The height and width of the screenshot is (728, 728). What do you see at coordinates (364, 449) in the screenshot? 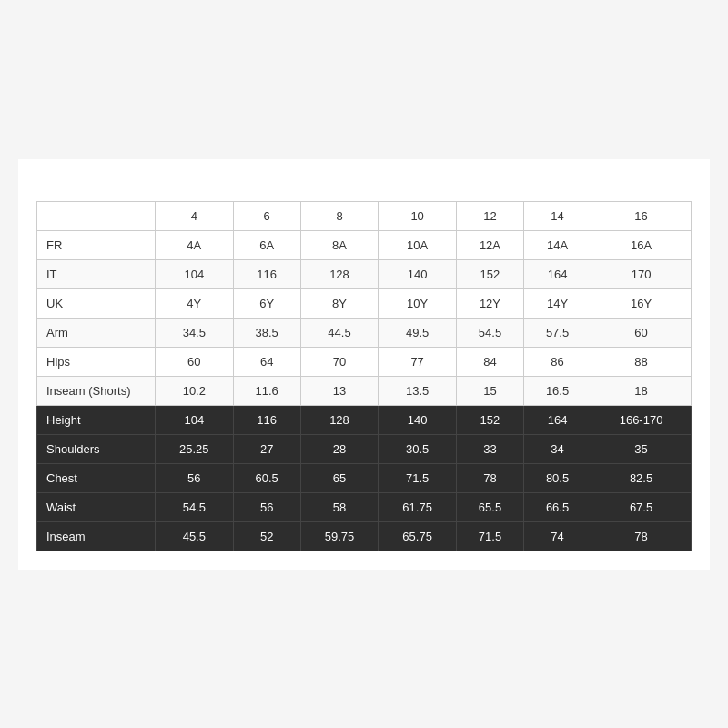
I see `table-row-dark: Shoulders25.25272830.5333435` at bounding box center [364, 449].